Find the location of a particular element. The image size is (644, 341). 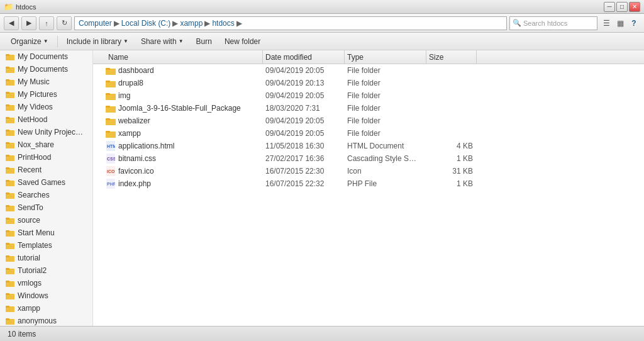

sidebar-item: Tutorial2 is located at coordinates (47, 271).